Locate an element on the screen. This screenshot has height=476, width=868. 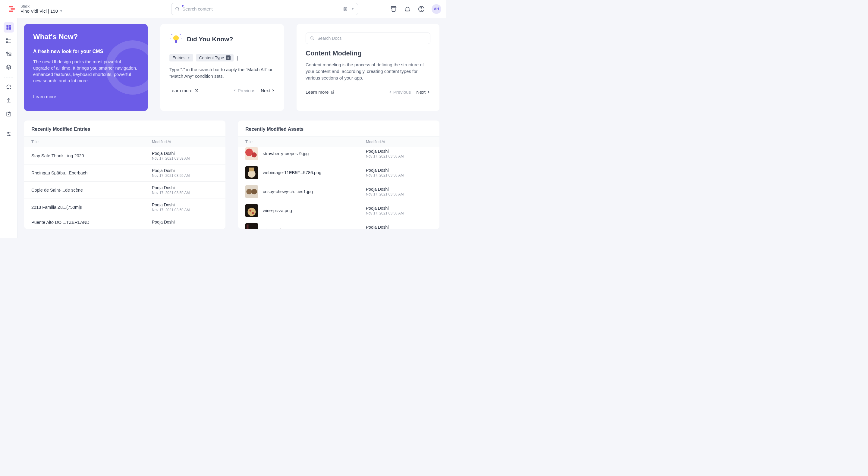
stack-name: Vino Vidi Vici | 150 is located at coordinates (39, 11).